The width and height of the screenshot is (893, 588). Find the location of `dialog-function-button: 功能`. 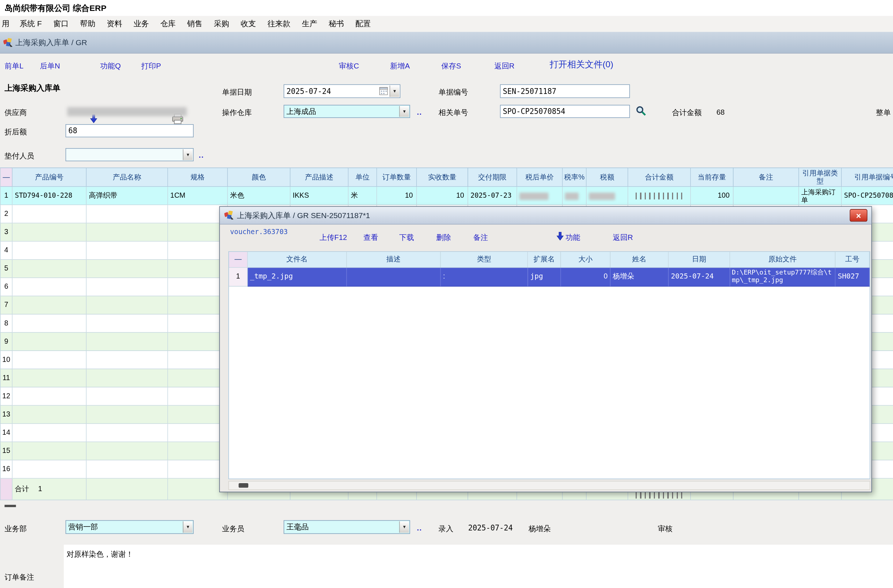

dialog-function-button: 功能 is located at coordinates (573, 237).